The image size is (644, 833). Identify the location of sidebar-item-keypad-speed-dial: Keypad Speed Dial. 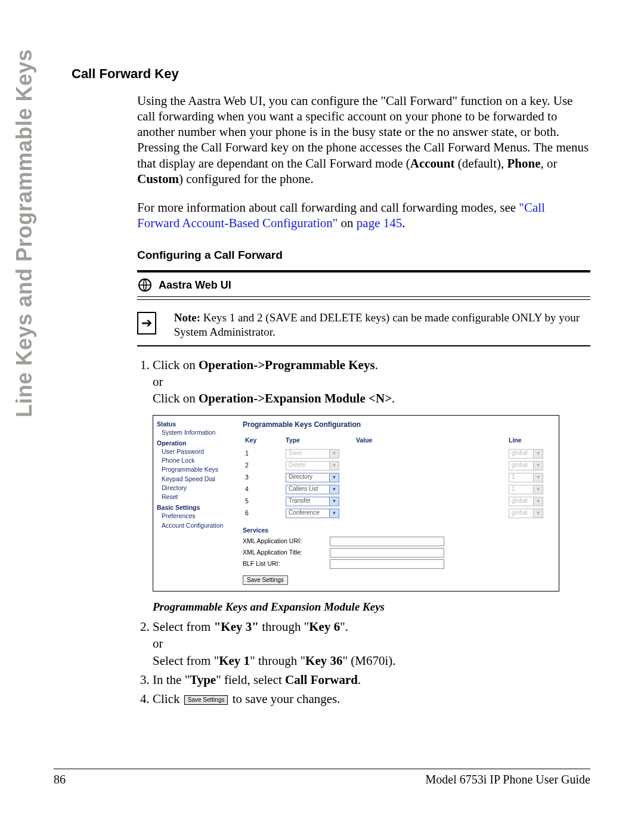
(197, 479).